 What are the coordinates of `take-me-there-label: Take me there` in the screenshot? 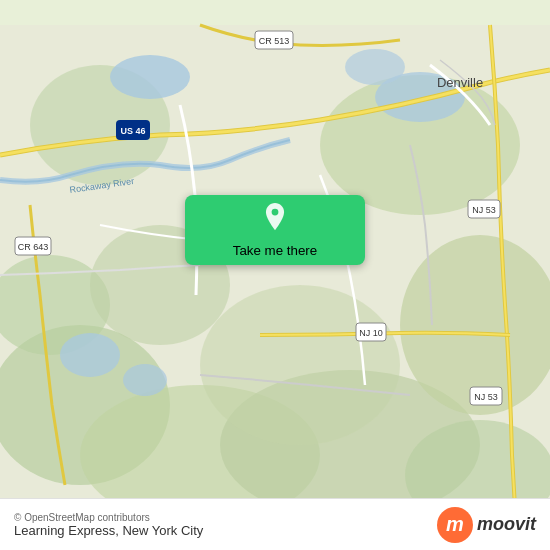 It's located at (275, 250).